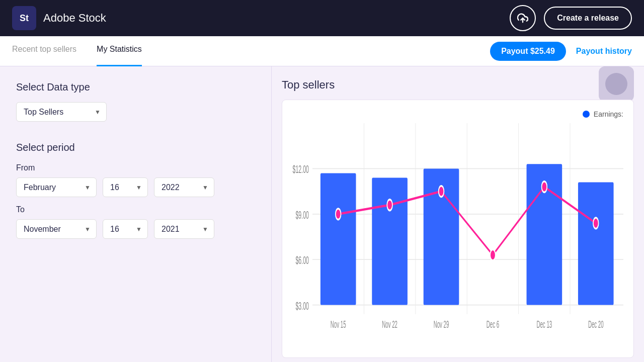 The width and height of the screenshot is (644, 362). I want to click on data-type-select: Top Sellers Downloads Earnings, so click(61, 112).